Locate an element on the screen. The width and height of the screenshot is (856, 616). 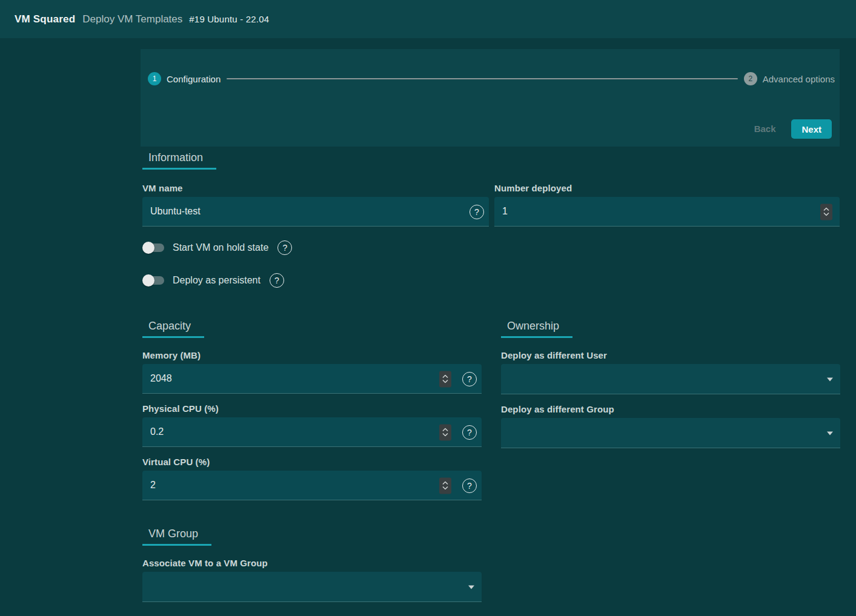
section-title-ownership: Ownership is located at coordinates (537, 329).